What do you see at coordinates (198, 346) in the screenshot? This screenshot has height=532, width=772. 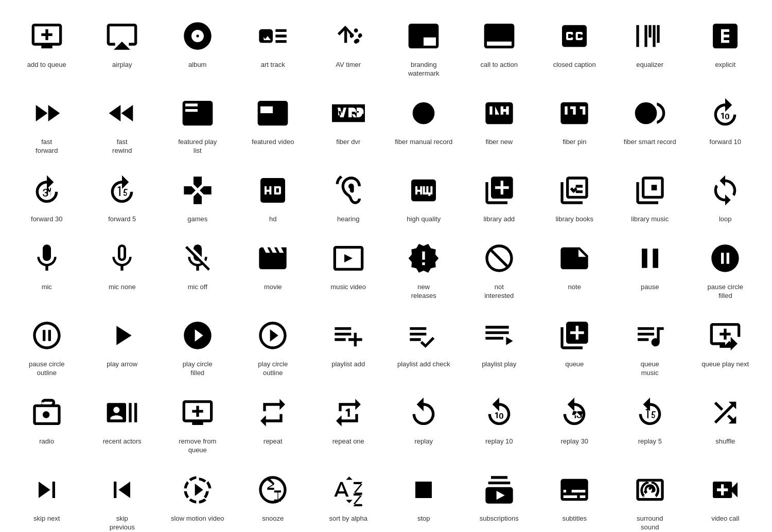 I see `icon-cell-play-circle-filled: play circlefilled` at bounding box center [198, 346].